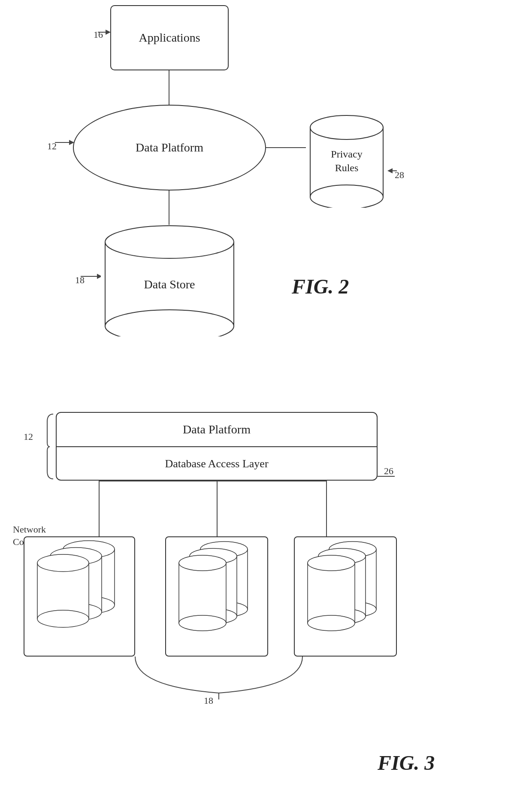 The height and width of the screenshot is (796, 532). Describe the element at coordinates (347, 160) in the screenshot. I see `privacy-rules-cylinder: Privacy Rules` at that location.